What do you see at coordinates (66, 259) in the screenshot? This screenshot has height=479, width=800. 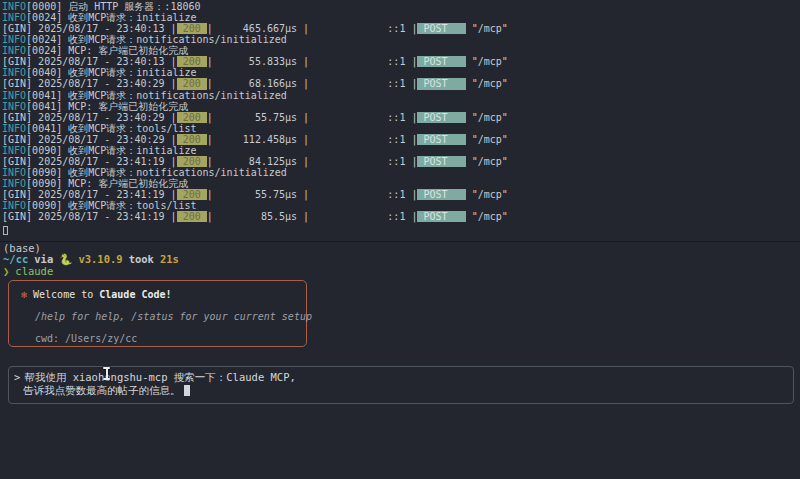 I see `python-icon: 🐍` at bounding box center [66, 259].